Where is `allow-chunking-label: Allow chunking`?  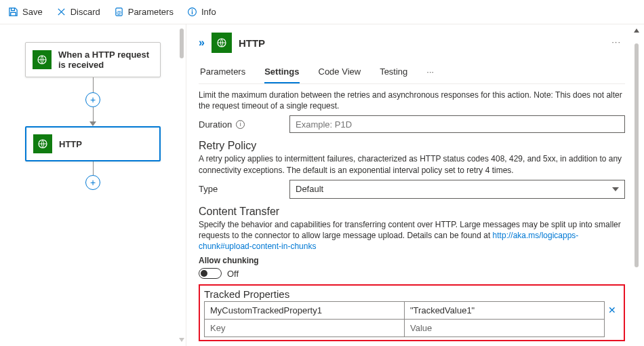 allow-chunking-label: Allow chunking is located at coordinates (412, 261).